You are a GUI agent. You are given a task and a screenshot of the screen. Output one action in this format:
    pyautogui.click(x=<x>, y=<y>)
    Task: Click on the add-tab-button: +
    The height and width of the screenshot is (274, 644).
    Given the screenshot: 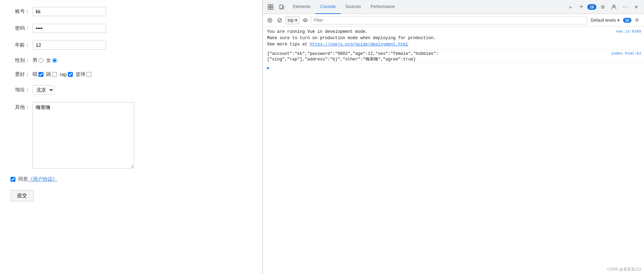 What is the action you would take?
    pyautogui.click(x=581, y=7)
    